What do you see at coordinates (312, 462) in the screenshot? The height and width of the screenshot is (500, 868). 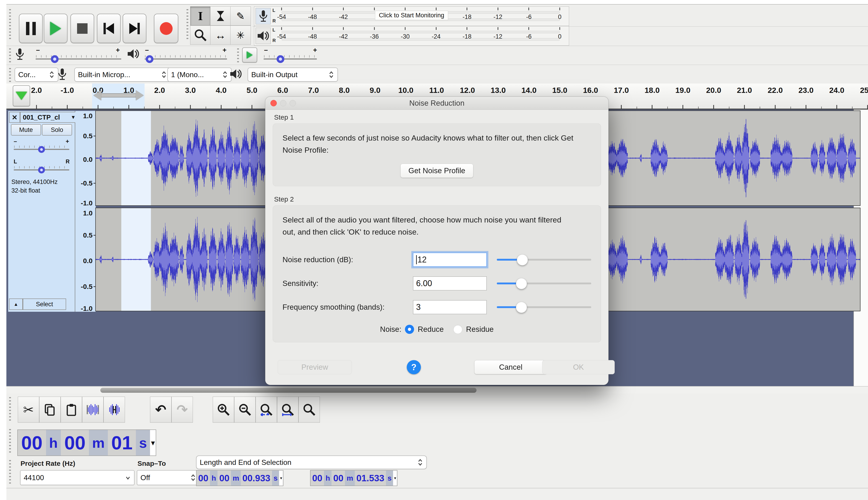 I see `selection-mode-select: Length and End of Selection` at bounding box center [312, 462].